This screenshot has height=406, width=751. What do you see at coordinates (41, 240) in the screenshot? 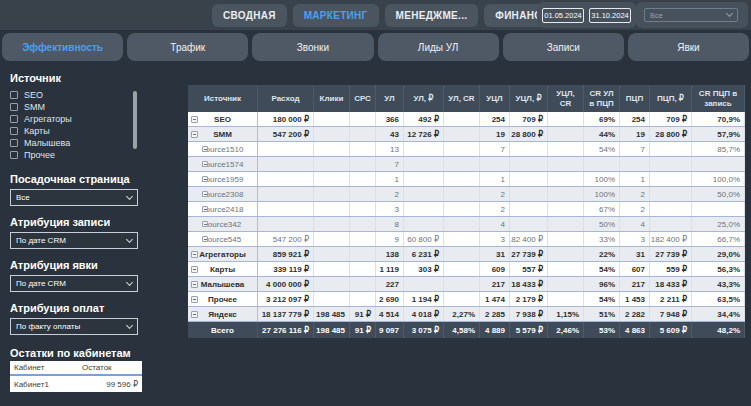
I see `attr-record-value: По дате CRM` at bounding box center [41, 240].